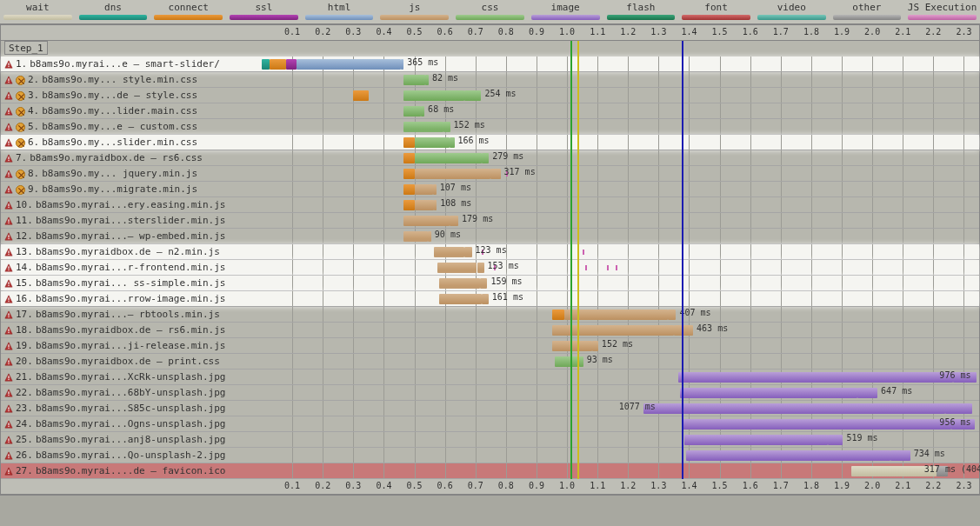 The image size is (980, 526). Describe the element at coordinates (24, 315) in the screenshot. I see `row-index: 17.` at that location.